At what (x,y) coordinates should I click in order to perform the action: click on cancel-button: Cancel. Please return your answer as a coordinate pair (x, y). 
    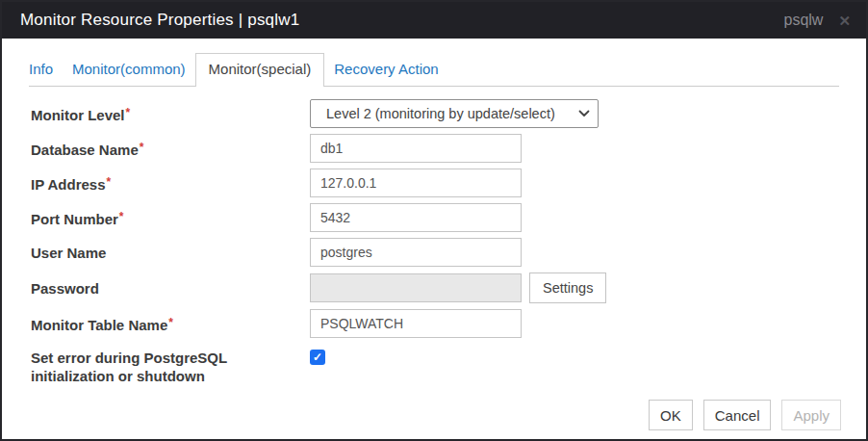
    Looking at the image, I should click on (737, 415).